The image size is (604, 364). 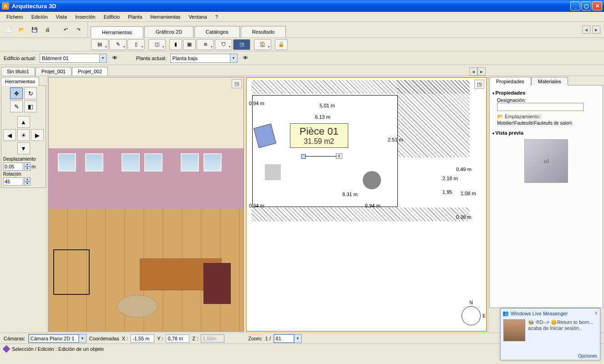 What do you see at coordinates (281, 45) in the screenshot?
I see `lock-tool: 🔒` at bounding box center [281, 45].